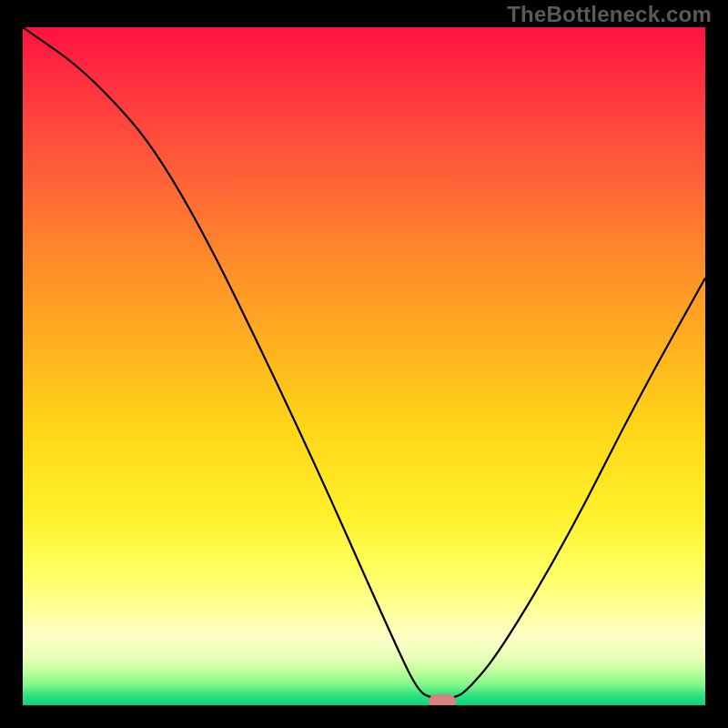 Image resolution: width=728 pixels, height=728 pixels. What do you see at coordinates (610, 15) in the screenshot?
I see `watermark-text: TheBottleneck.com` at bounding box center [610, 15].